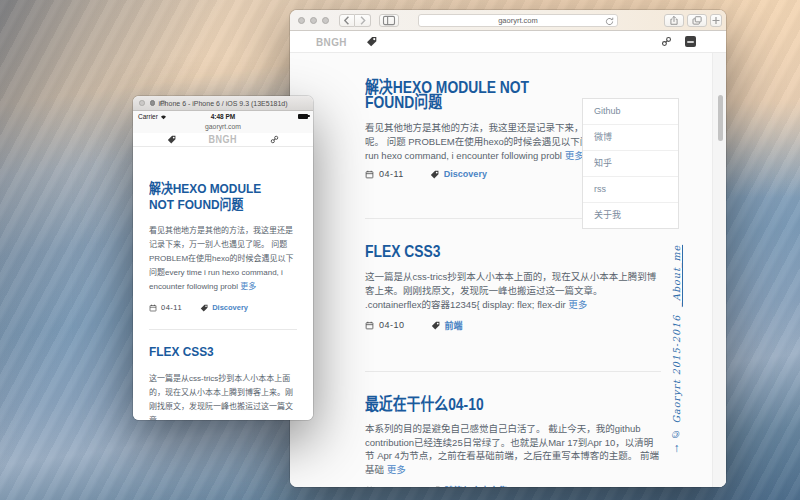 The width and height of the screenshot is (800, 500). I want to click on window-title: iPhone 6 - iPhone 6 / iOS 9.3 (13E5181d), so click(223, 104).